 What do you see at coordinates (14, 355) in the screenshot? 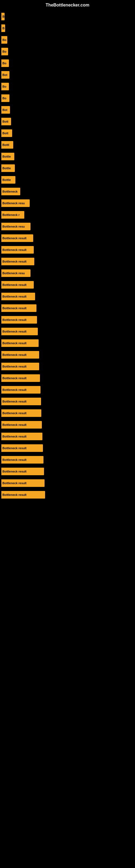
I see `bar-label-29: Bottleneck result` at bounding box center [14, 355].